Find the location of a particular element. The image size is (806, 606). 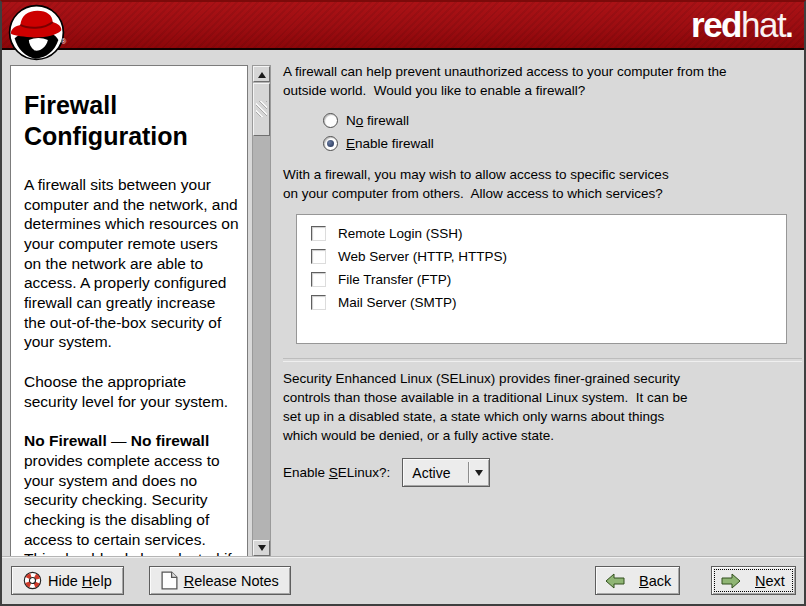

release-notes-button: Release Notes is located at coordinates (220, 580).